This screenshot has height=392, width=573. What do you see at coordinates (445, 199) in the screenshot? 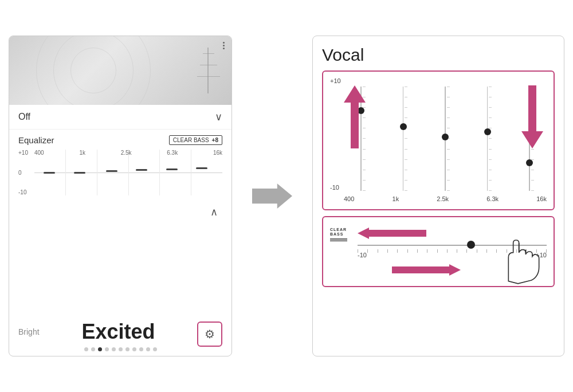
I see `eq-panel-x-labels: 400 1k 2.5k 6.3k 16k` at bounding box center [445, 199].